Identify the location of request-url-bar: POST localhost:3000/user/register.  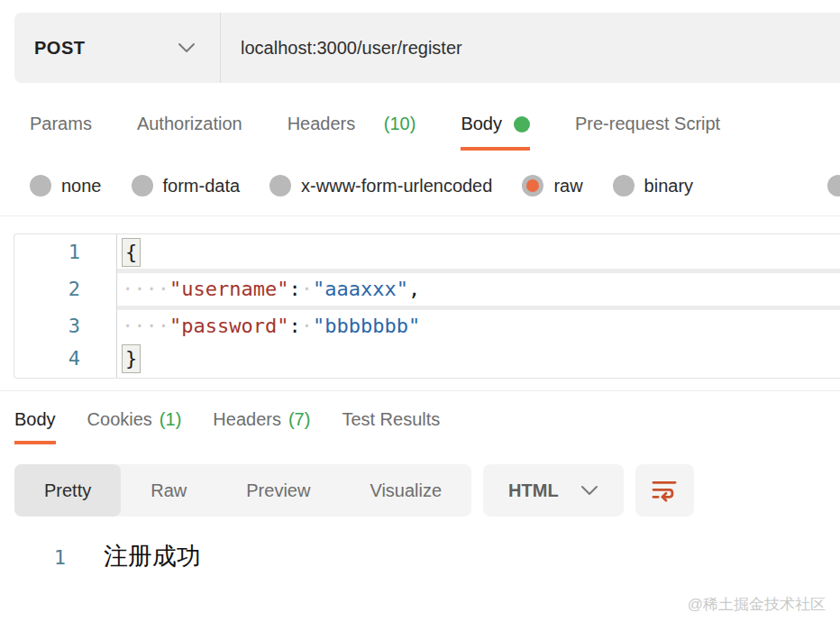
(427, 48).